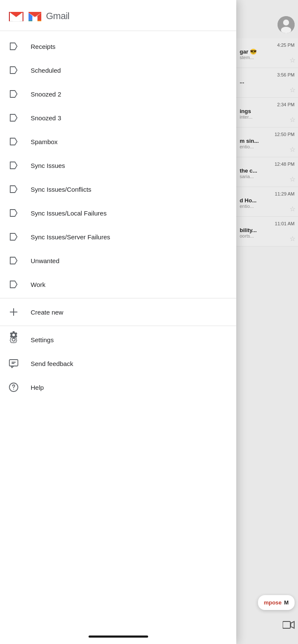  What do you see at coordinates (118, 363) in the screenshot?
I see `send-feedback-button: Send feedback` at bounding box center [118, 363].